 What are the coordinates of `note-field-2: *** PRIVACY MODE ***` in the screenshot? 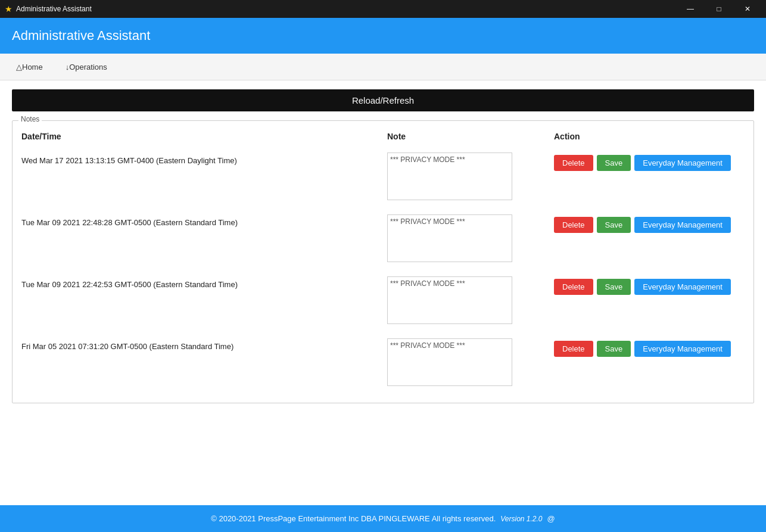 It's located at (471, 301).